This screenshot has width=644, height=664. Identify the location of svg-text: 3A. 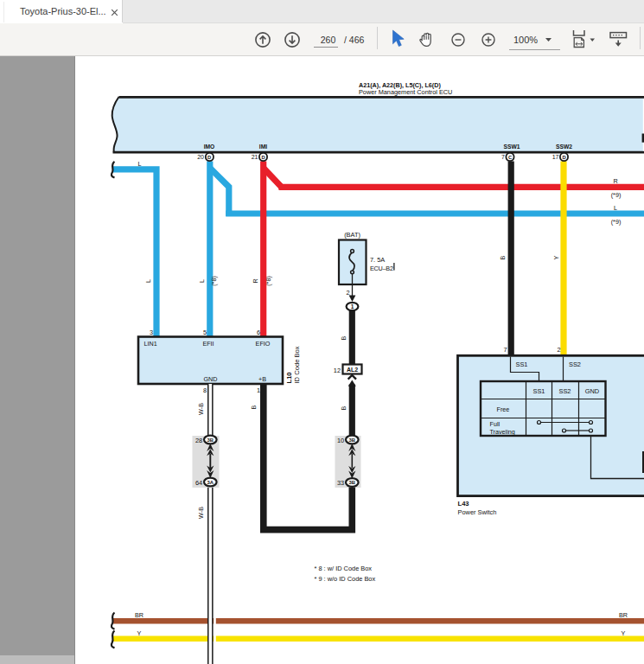
(211, 482).